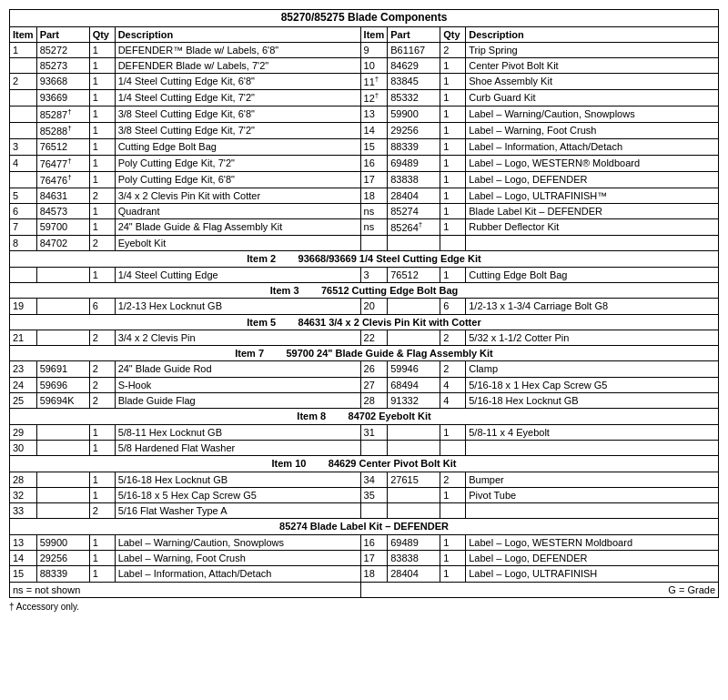  What do you see at coordinates (364, 275) in the screenshot?
I see `table-row: 1 1/4 Steel Cutting Edge 3 76512 1 Cutti…` at bounding box center [364, 275].